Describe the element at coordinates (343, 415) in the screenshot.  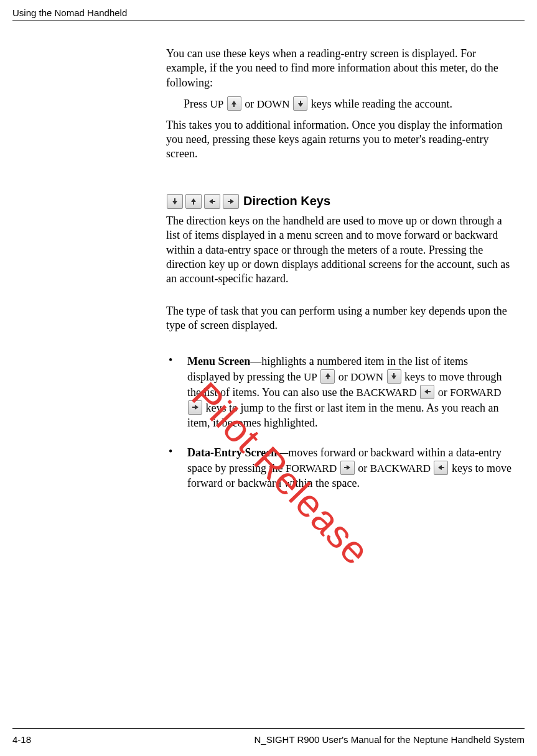
I see `text: keys to jump to the first or last item i…` at that location.